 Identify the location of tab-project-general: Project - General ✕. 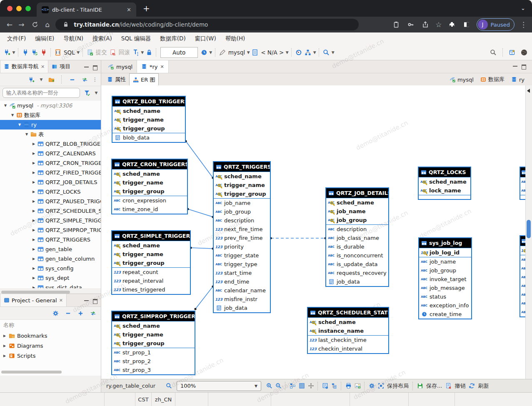
(33, 300).